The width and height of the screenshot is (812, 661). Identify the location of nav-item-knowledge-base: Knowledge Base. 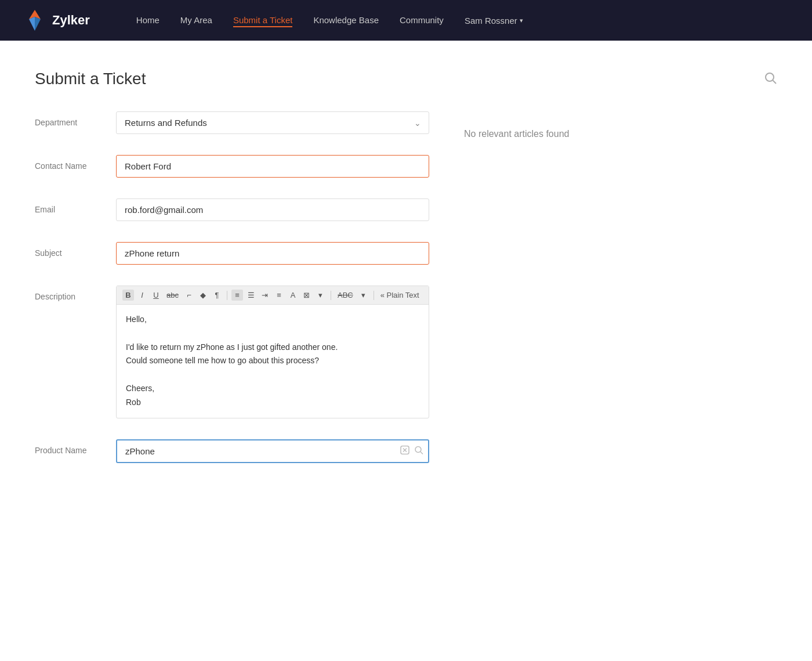
(346, 20).